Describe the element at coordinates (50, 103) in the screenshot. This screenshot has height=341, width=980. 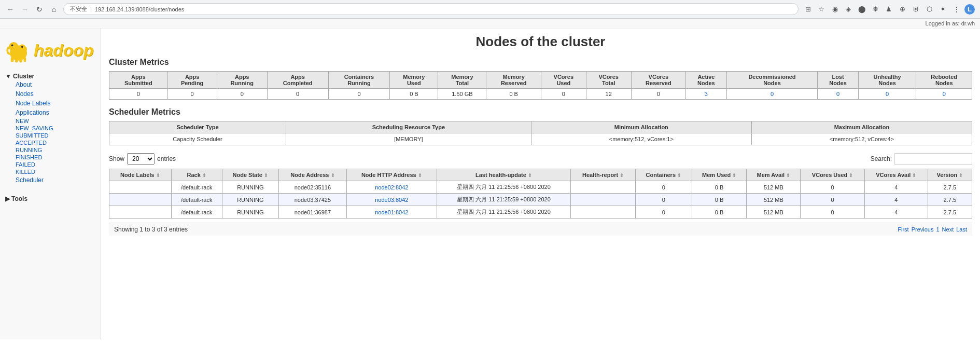
I see `sidebar-item-node-labels: Node Labels` at that location.